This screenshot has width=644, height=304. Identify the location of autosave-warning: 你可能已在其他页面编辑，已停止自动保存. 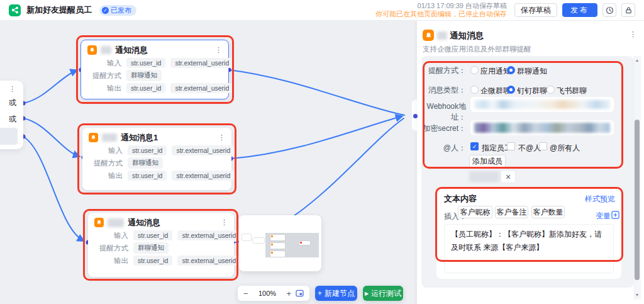
(441, 14).